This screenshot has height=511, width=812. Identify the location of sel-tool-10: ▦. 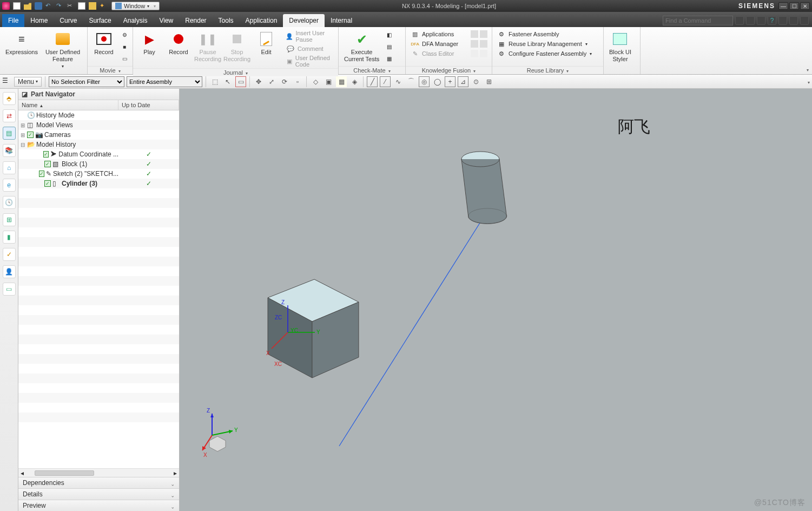
(341, 82).